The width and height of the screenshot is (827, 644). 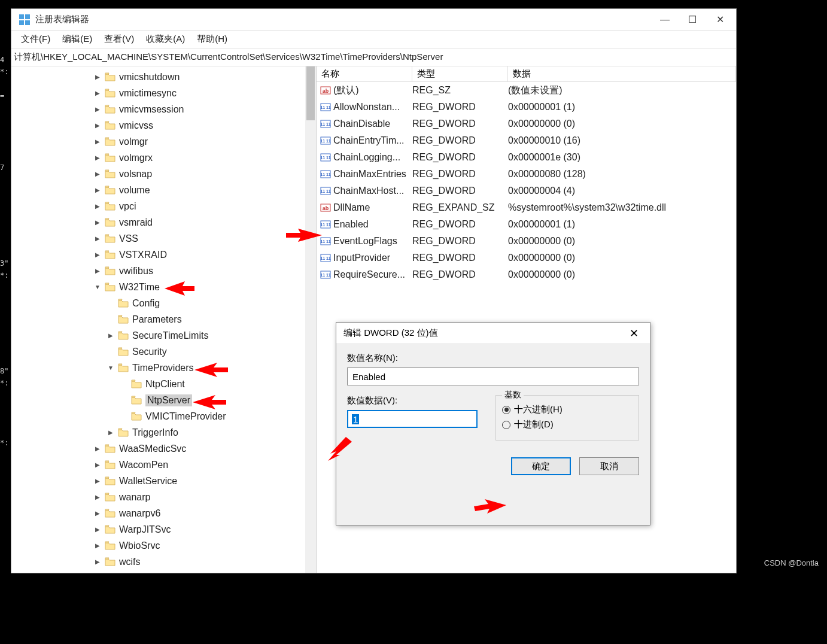 What do you see at coordinates (527, 174) in the screenshot?
I see `value-row: 011 110ChainMaxEntriesREG_DWORD0x0000008…` at bounding box center [527, 174].